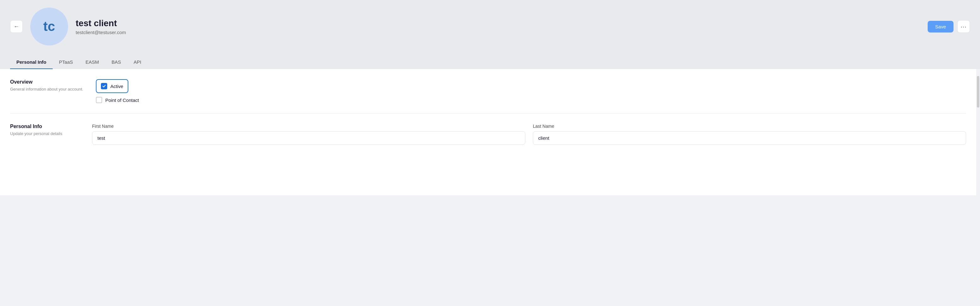  Describe the element at coordinates (101, 27) in the screenshot. I see `user-info: test client testclient@testuser.com` at that location.